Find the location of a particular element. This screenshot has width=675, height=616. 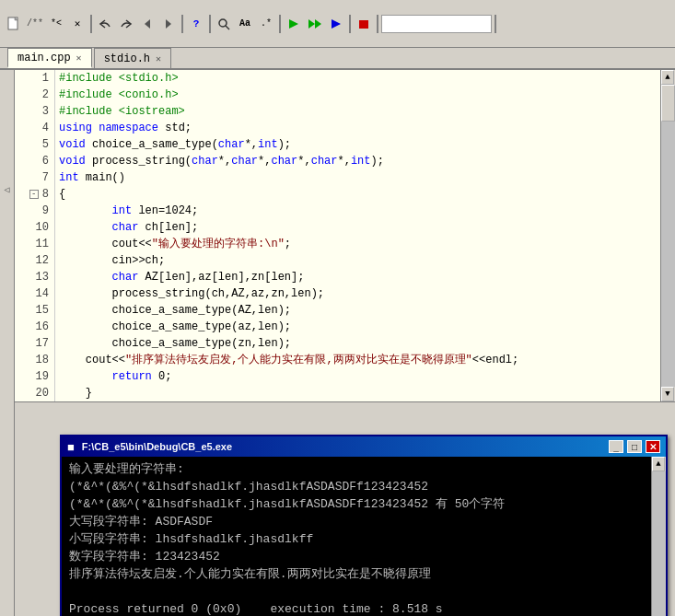

regex-button: .* is located at coordinates (266, 24).